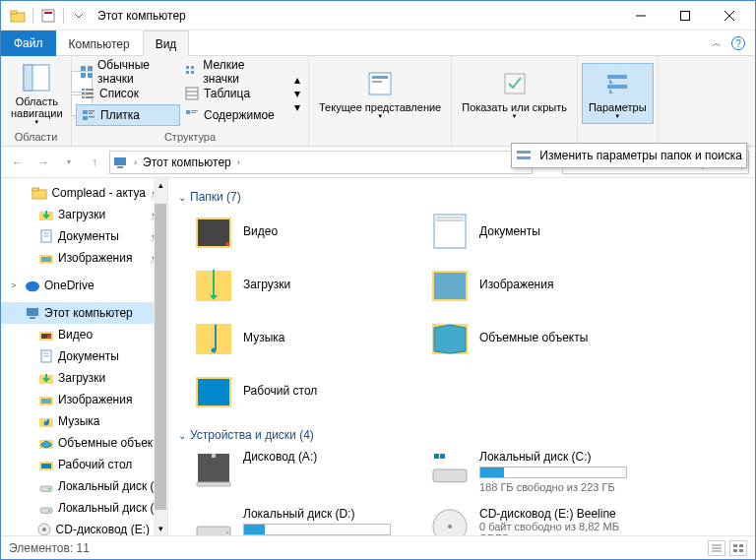 The height and width of the screenshot is (560, 756). What do you see at coordinates (553, 457) in the screenshot?
I see `drive-label: Локальный диск (С:)` at bounding box center [553, 457].